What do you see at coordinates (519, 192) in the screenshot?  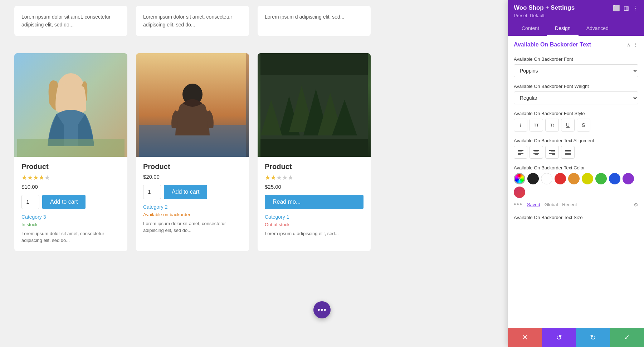 I see `color-gradient` at bounding box center [519, 192].